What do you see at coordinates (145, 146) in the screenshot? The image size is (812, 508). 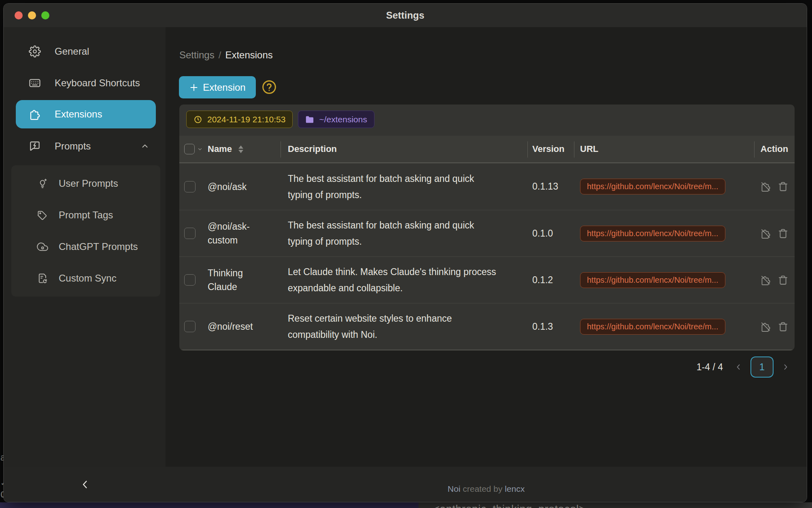 I see `chevron-up-icon` at bounding box center [145, 146].